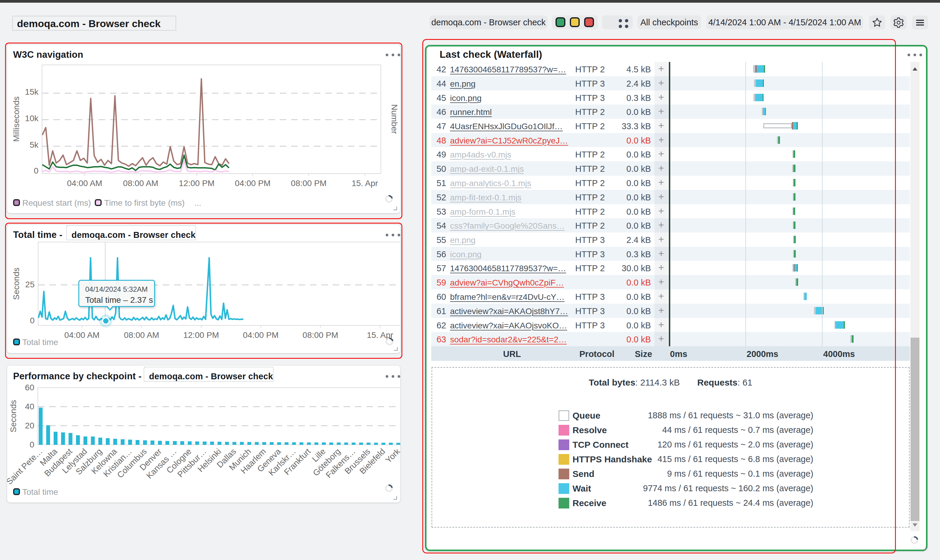 The height and width of the screenshot is (560, 940). I want to click on svg-text: 40, so click(29, 407).